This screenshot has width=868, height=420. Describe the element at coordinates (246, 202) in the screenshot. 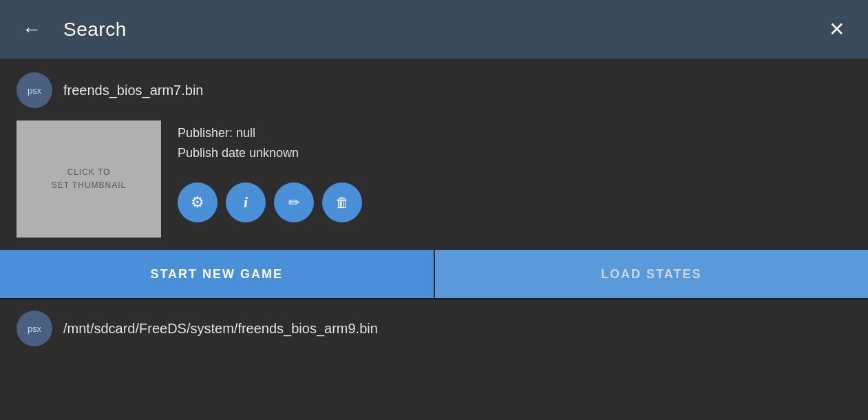

I see `info-icon: i` at that location.